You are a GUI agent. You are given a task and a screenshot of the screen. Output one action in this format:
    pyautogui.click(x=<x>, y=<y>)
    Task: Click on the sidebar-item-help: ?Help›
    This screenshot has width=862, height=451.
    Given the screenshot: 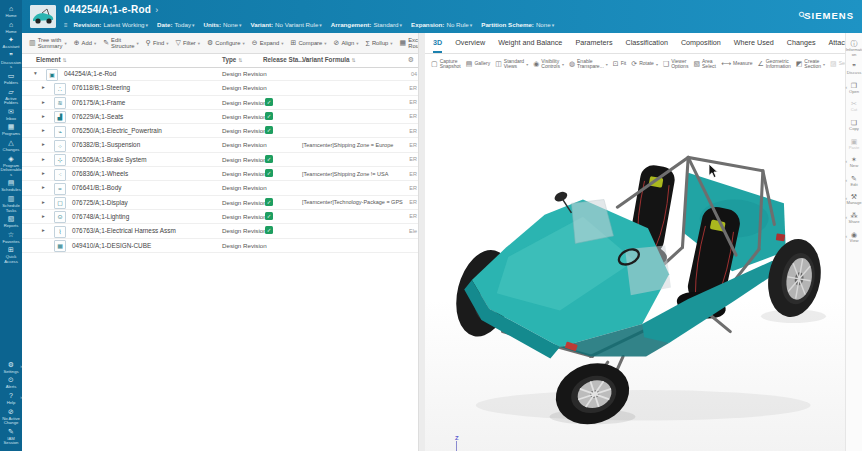 What is the action you would take?
    pyautogui.click(x=11, y=399)
    